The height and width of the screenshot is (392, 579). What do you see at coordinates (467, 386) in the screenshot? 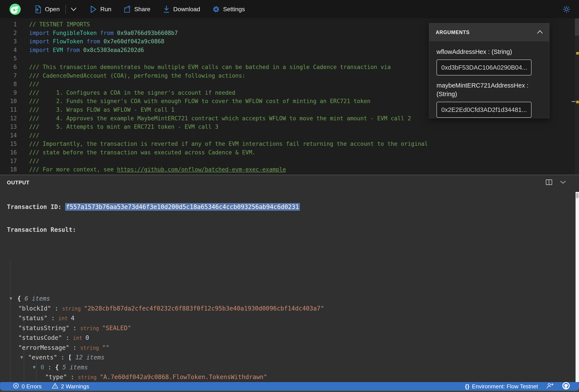
I see `braces-icon: {}` at bounding box center [467, 386].